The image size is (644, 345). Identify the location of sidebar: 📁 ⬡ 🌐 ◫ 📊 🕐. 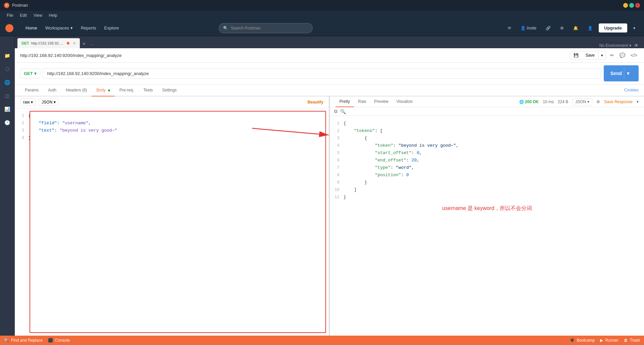
(7, 192).